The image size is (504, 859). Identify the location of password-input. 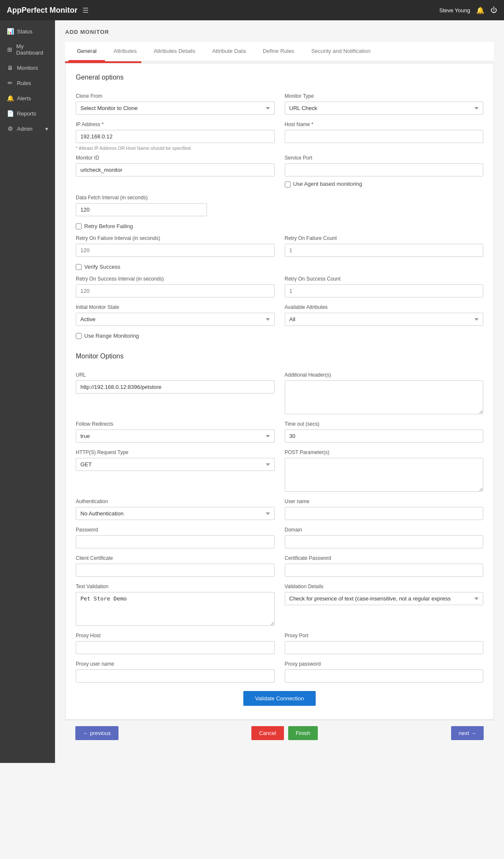
(175, 542).